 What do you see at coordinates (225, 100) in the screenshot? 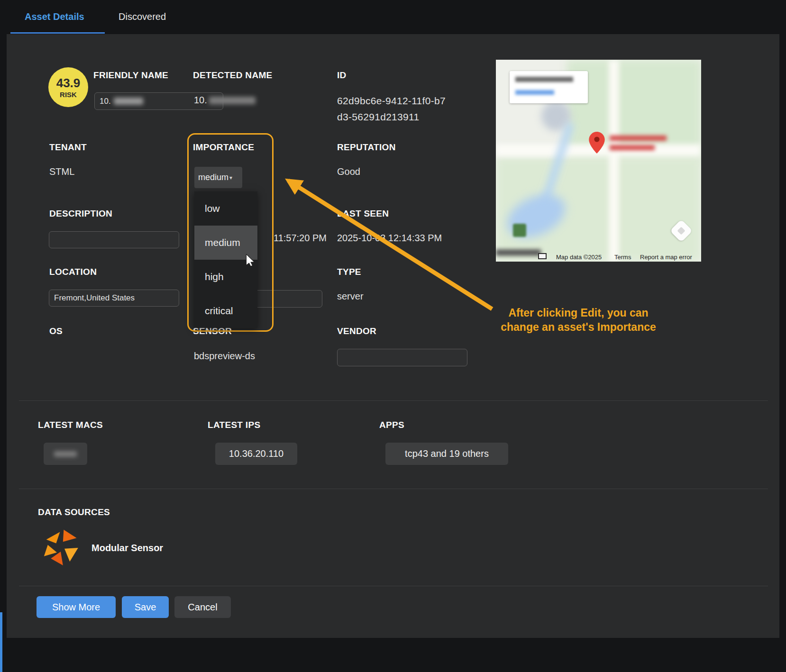
I see `detected-name-value: 10.` at bounding box center [225, 100].